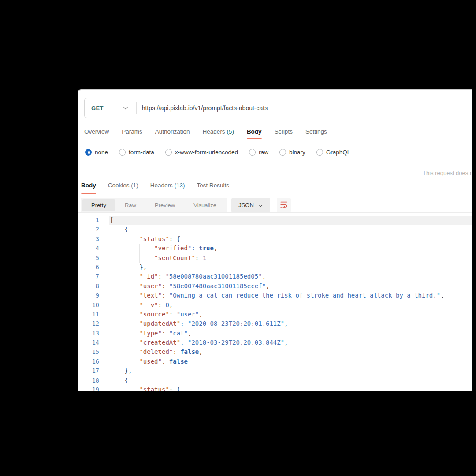 This screenshot has height=476, width=476. I want to click on line-number: 2, so click(88, 229).